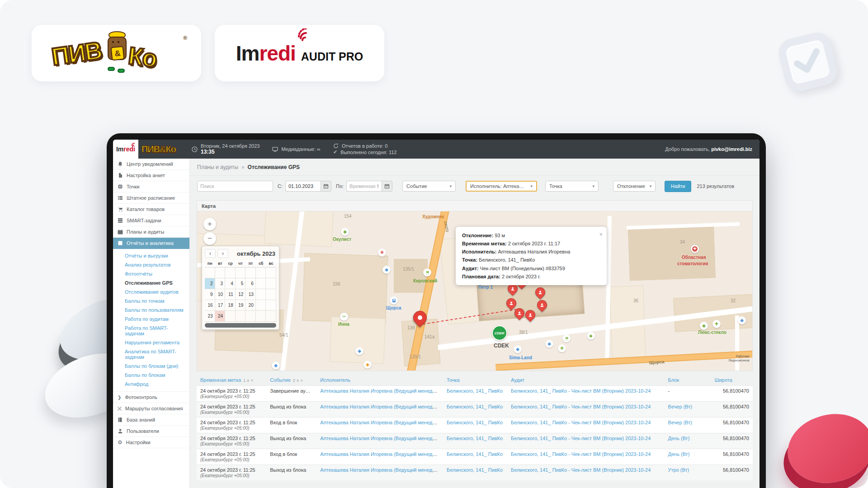  Describe the element at coordinates (241, 284) in the screenshot. I see `day-cell: 5` at that location.